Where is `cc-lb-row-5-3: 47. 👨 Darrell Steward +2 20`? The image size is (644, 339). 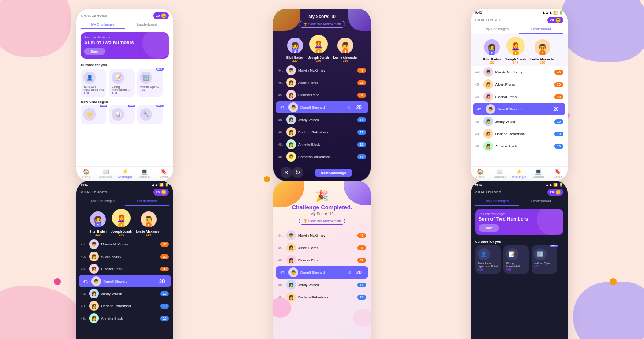 cc-lb-row-5-3: 47. 👨 Darrell Steward +2 20 is located at coordinates (322, 272).